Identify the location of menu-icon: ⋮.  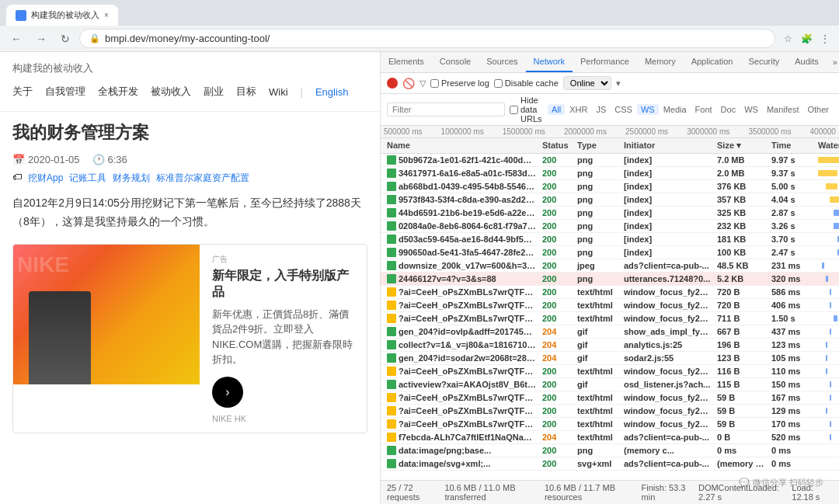
(825, 39).